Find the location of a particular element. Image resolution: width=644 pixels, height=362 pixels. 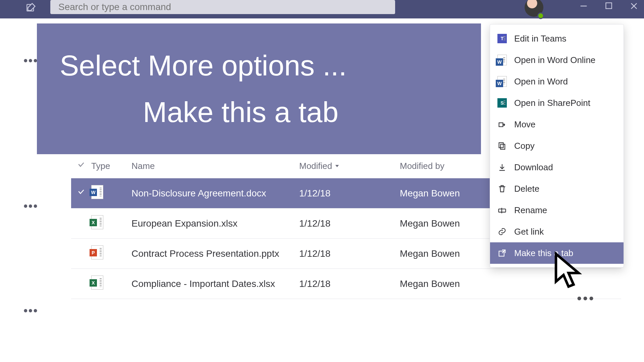

word-file-icon: W is located at coordinates (97, 192).